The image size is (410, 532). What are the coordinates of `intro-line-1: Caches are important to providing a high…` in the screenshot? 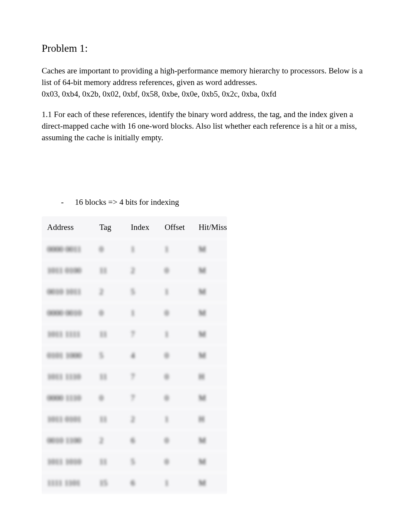 It's located at (202, 76).